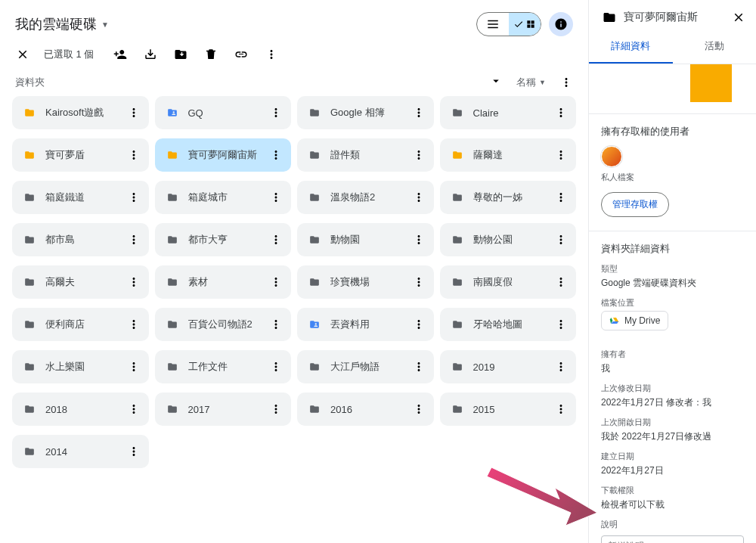  I want to click on location-label: 檔案位置, so click(673, 303).